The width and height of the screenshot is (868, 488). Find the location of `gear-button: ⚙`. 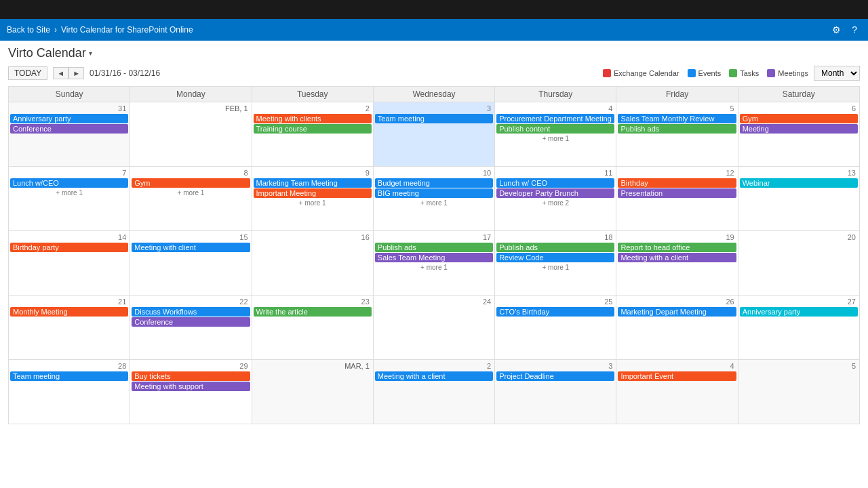

gear-button: ⚙ is located at coordinates (837, 30).